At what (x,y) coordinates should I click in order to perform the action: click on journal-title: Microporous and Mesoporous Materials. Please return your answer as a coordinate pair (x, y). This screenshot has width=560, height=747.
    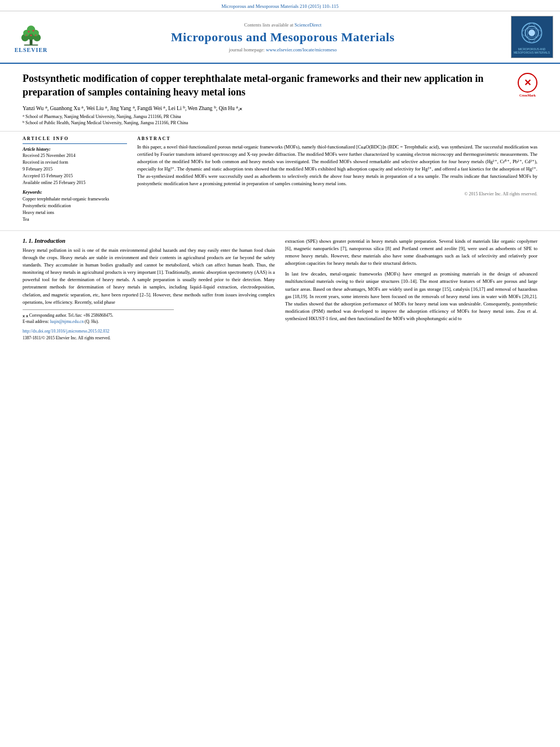
    Looking at the image, I should click on (283, 37).